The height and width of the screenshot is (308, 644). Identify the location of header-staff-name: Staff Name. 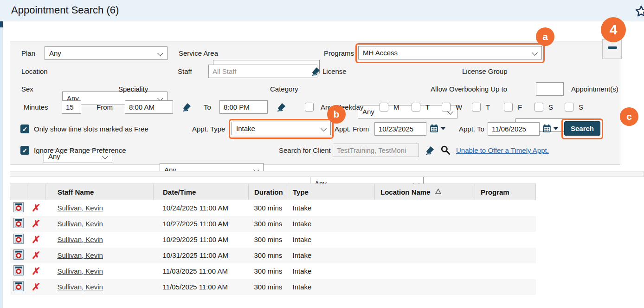
(99, 192).